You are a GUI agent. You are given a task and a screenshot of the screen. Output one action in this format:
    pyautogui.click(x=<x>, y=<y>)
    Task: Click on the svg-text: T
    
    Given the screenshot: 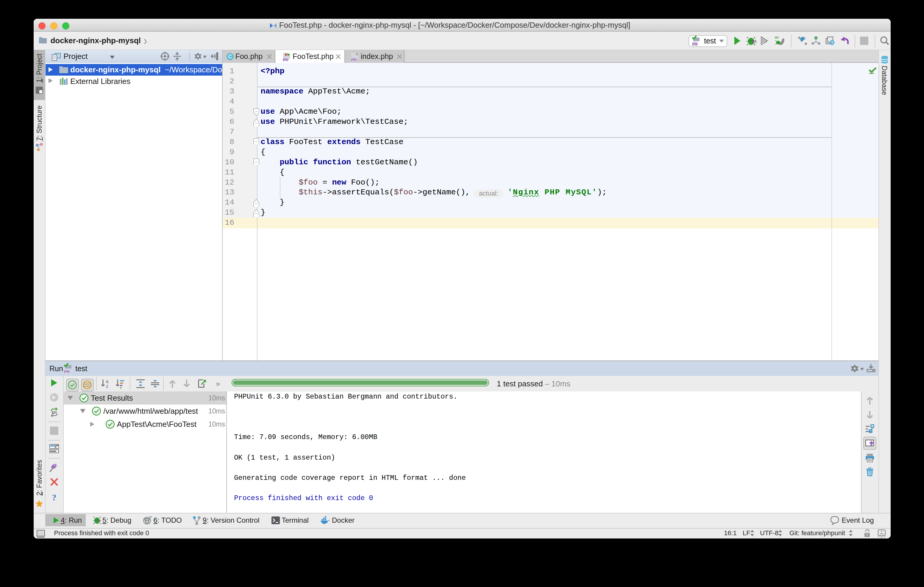 What is the action you would take?
    pyautogui.click(x=867, y=535)
    